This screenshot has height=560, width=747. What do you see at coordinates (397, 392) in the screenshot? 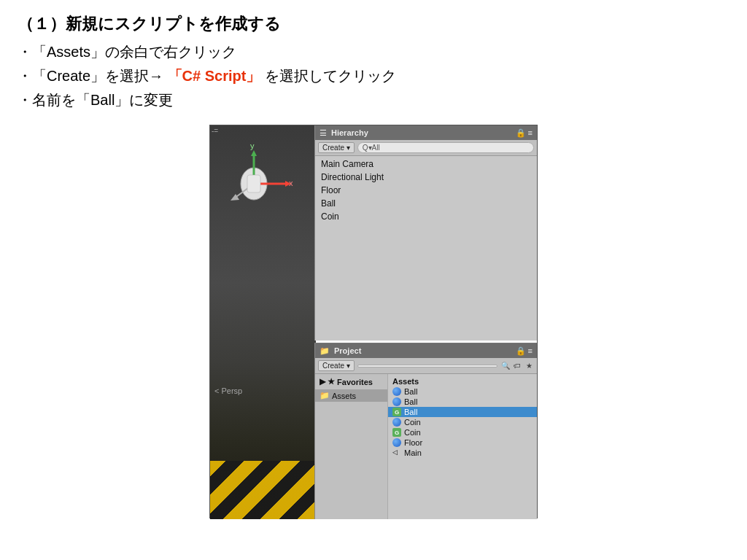
I see `ball-sphere-icon` at bounding box center [397, 392].